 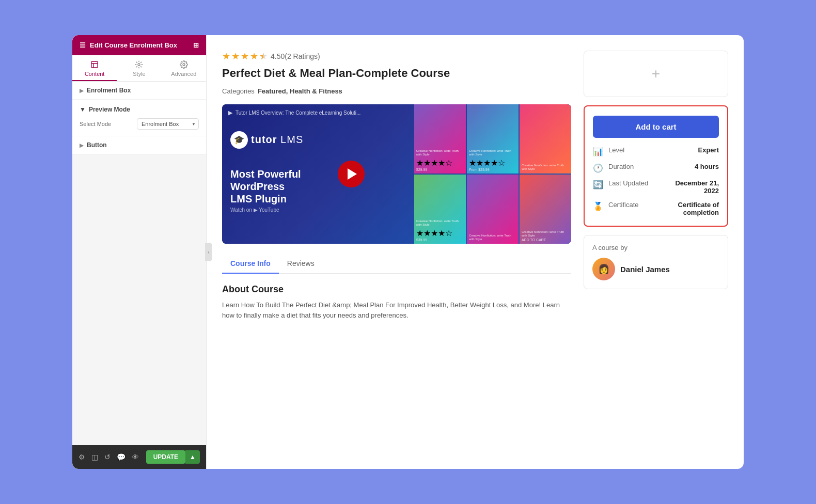 I want to click on grid-cell-6: Creative Nonfiction: write Truth with St…, so click(x=545, y=209).